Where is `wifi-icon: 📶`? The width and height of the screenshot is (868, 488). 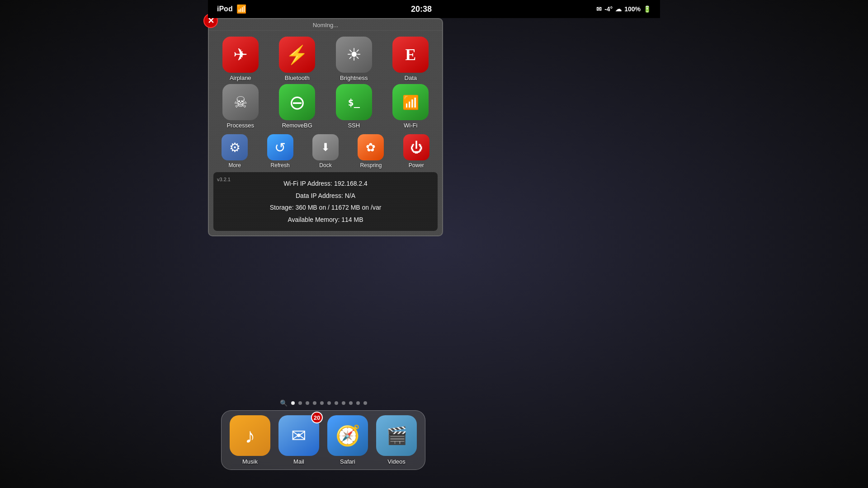
wifi-icon: 📶 is located at coordinates (241, 9).